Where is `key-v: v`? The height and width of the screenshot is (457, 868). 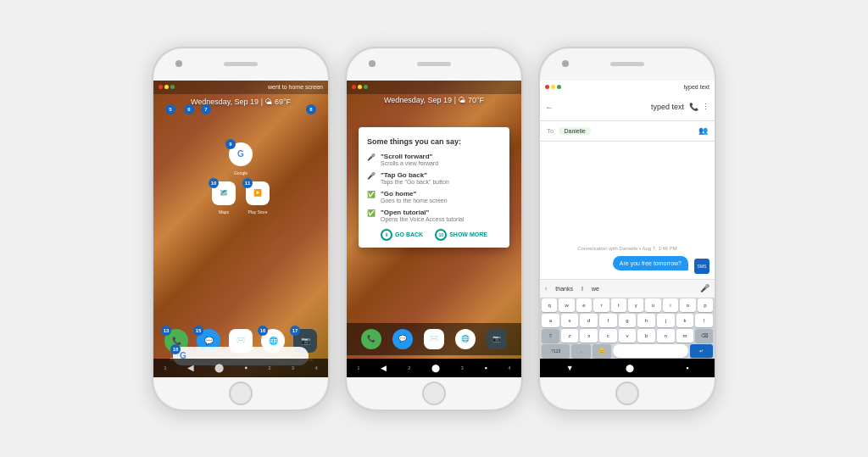 key-v: v is located at coordinates (627, 336).